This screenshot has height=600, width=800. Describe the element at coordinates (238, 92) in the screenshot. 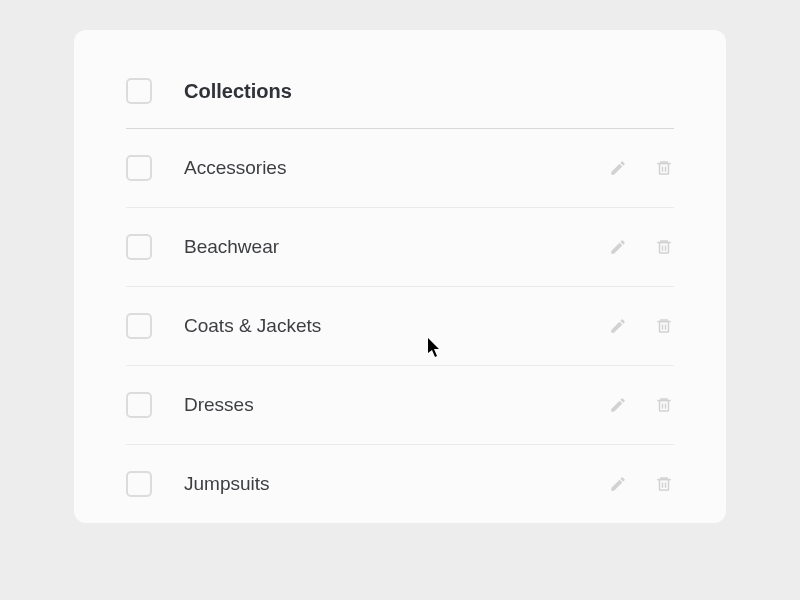

I see `page-title: Collections` at that location.